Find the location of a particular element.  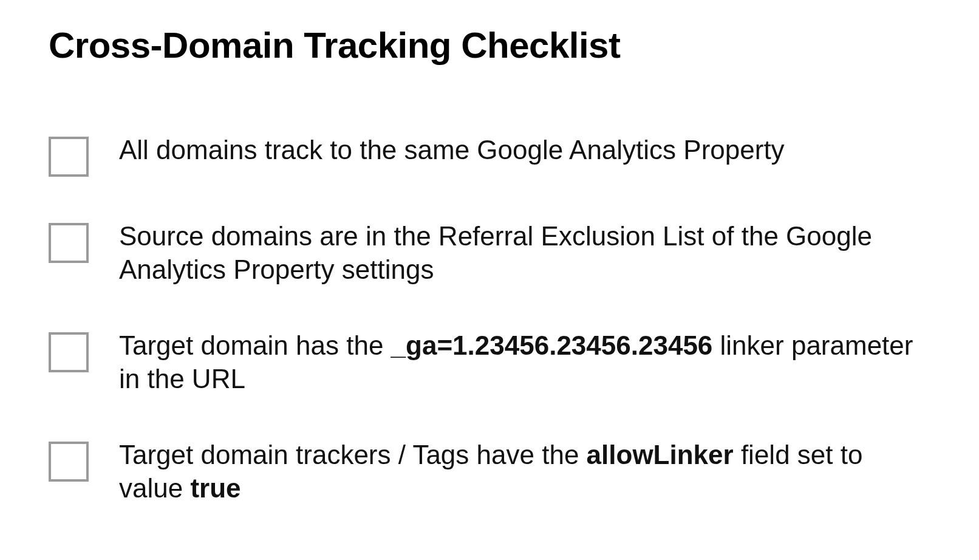

checklist-item-label: All domains track to the same Google Ana… is located at coordinates (525, 149).